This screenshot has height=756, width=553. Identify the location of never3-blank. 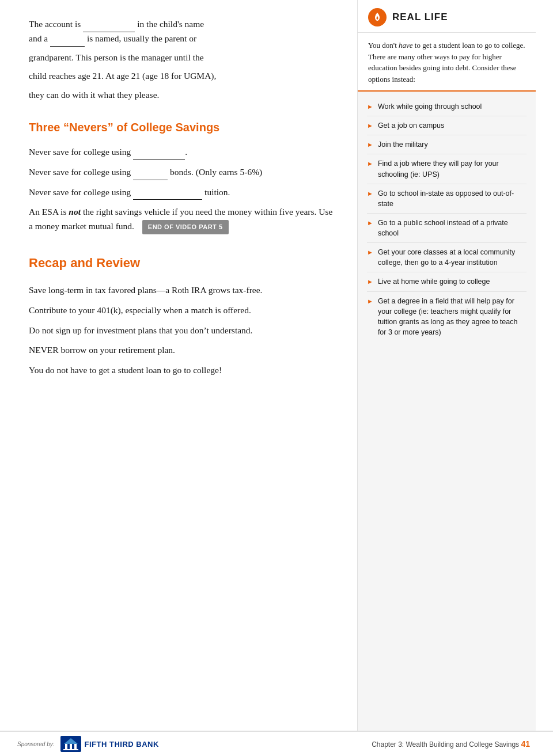
(168, 193).